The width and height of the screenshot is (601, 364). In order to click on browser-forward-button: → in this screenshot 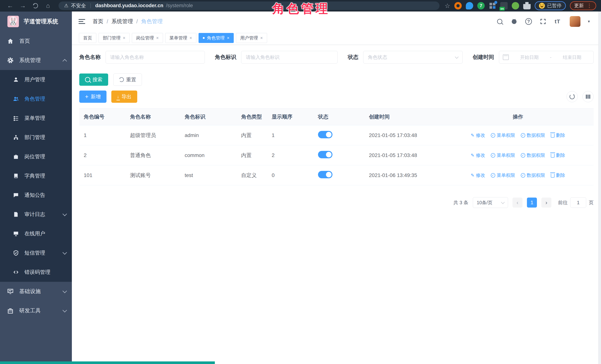, I will do `click(23, 6)`.